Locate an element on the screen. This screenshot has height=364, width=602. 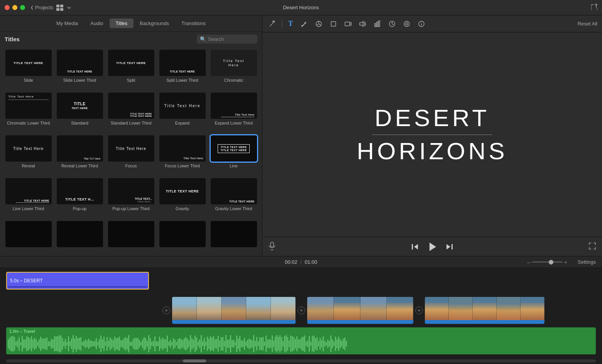
color-wheel-icon is located at coordinates (319, 24).